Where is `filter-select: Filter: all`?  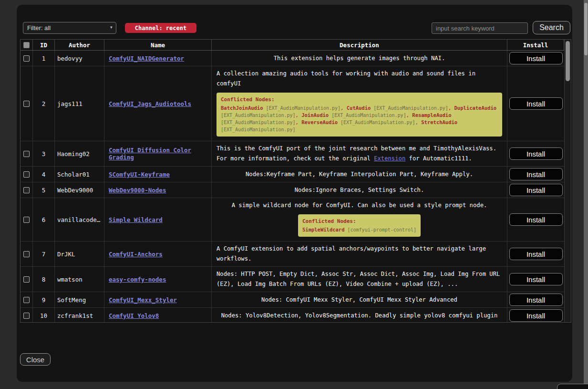
filter-select: Filter: all is located at coordinates (70, 28).